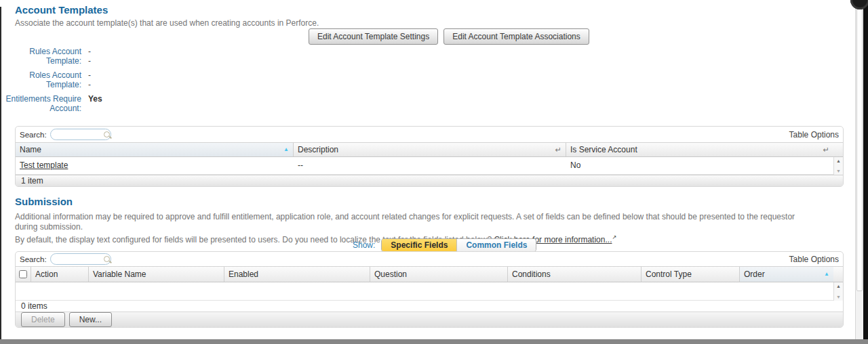  What do you see at coordinates (614, 237) in the screenshot?
I see `external-link-icon: ↗` at bounding box center [614, 237].